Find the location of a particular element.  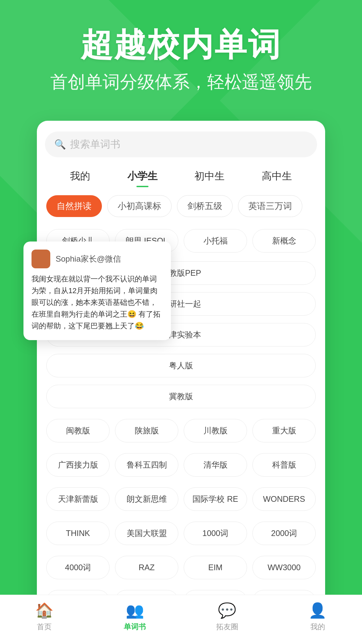

comment-author: Sophia家长@微信 is located at coordinates (88, 259).